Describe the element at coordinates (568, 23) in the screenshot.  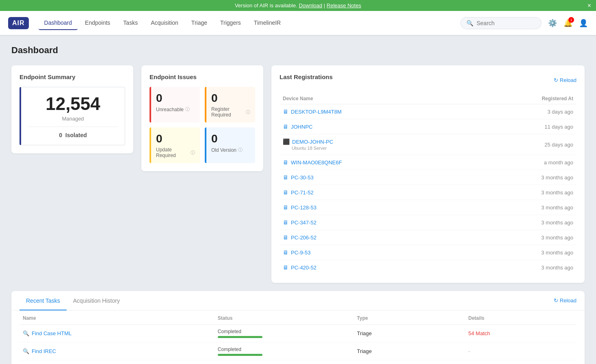
I see `notifications-button: 🔔 1` at that location.